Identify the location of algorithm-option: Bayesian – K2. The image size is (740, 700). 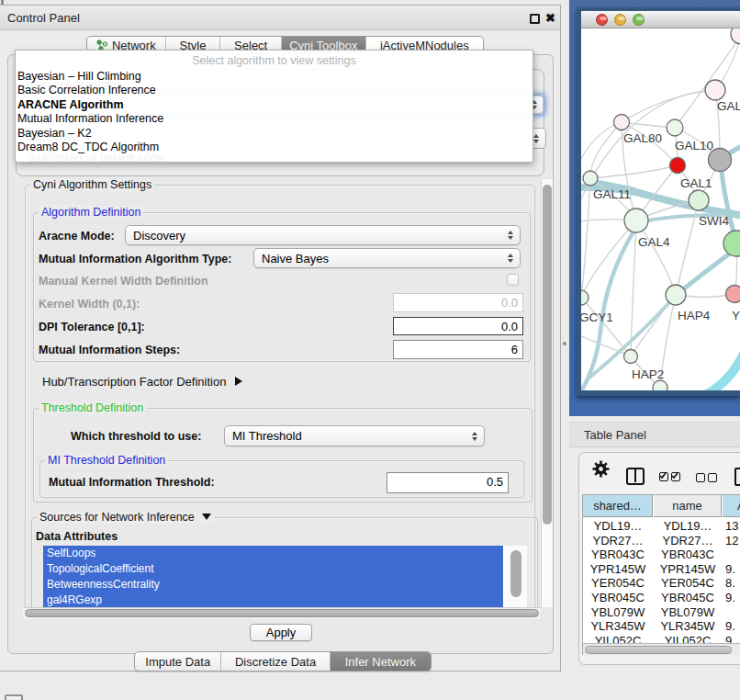
(275, 134).